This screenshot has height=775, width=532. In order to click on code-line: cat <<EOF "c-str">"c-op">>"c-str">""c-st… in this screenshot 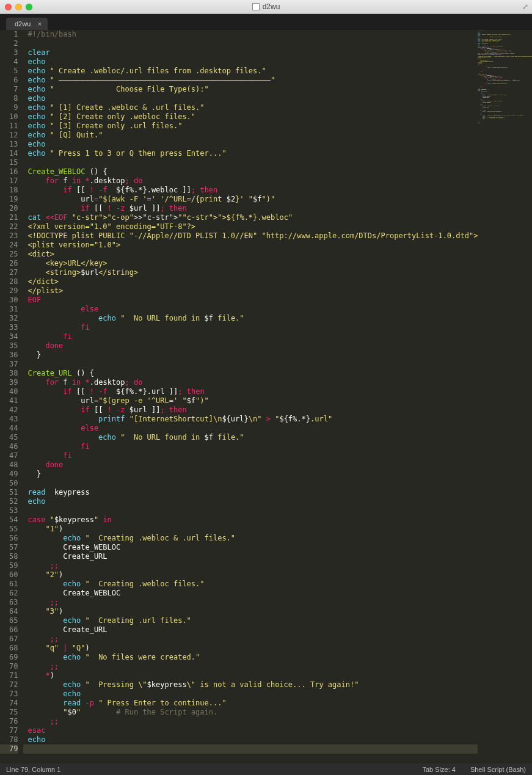, I will do `click(250, 217)`.